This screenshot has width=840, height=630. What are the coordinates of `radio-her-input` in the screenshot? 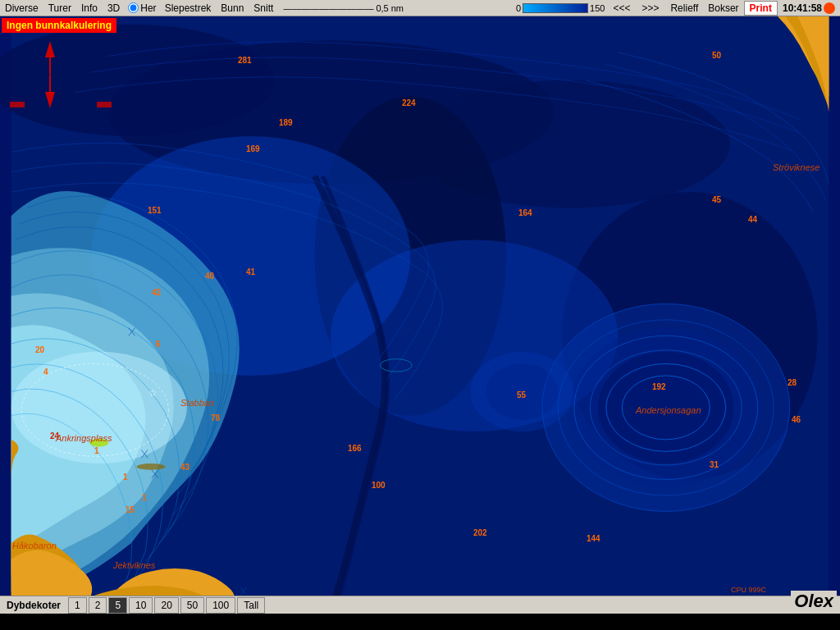 It's located at (133, 8).